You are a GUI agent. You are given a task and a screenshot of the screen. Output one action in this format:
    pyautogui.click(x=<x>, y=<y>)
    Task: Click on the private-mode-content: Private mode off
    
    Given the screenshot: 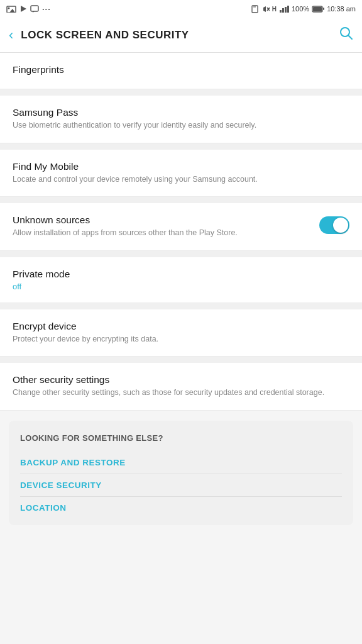 What is the action you would take?
    pyautogui.click(x=181, y=280)
    